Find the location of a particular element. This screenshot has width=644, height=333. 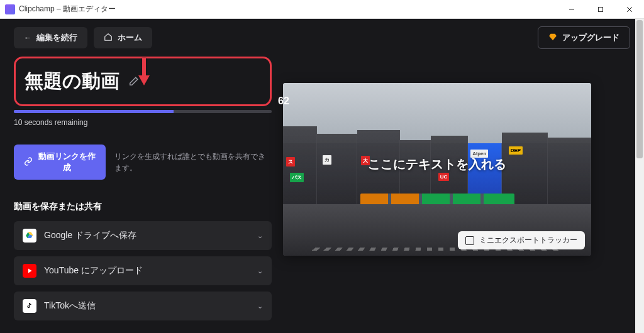

window-minimize-button is located at coordinates (572, 9).